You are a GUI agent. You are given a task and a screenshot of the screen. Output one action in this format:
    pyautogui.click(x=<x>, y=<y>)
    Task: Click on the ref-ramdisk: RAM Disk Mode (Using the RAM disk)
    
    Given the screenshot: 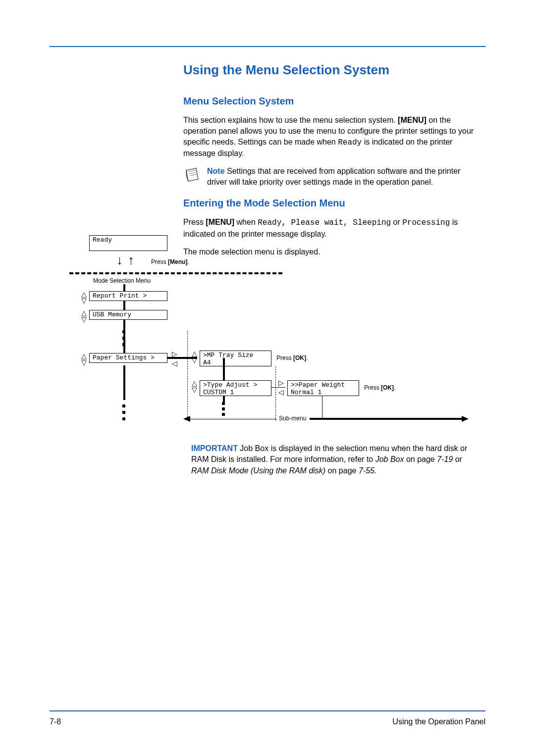 What is the action you would take?
    pyautogui.click(x=259, y=470)
    